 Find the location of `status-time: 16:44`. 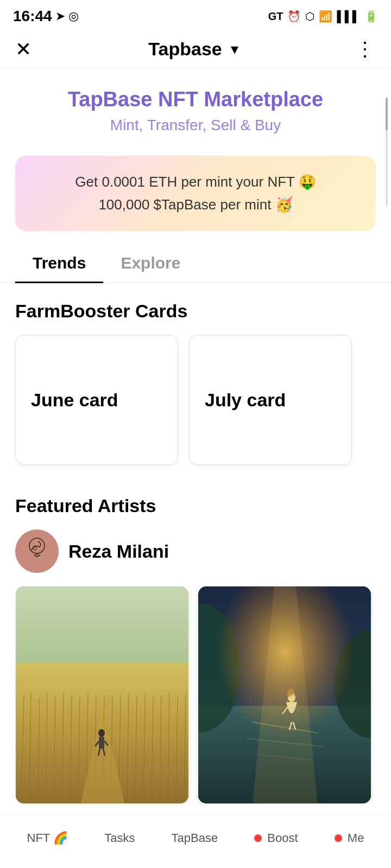

status-time: 16:44 is located at coordinates (33, 16).